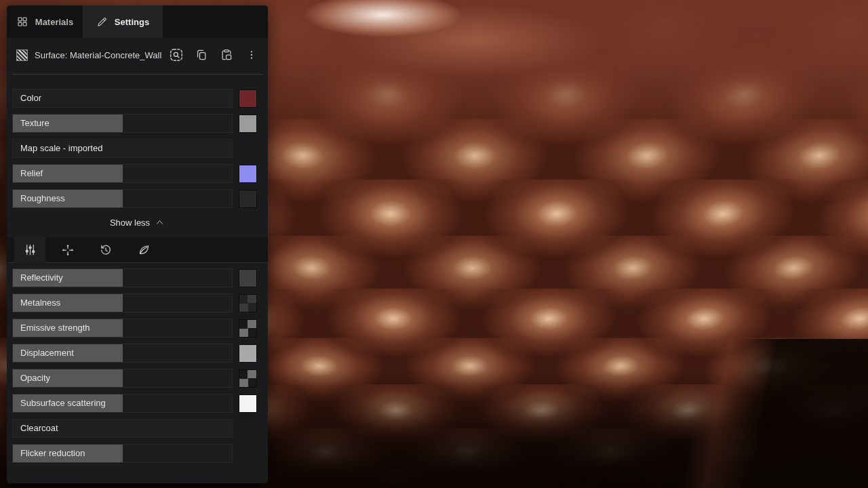 Image resolution: width=868 pixels, height=488 pixels. I want to click on reflectivity-swatch, so click(248, 278).